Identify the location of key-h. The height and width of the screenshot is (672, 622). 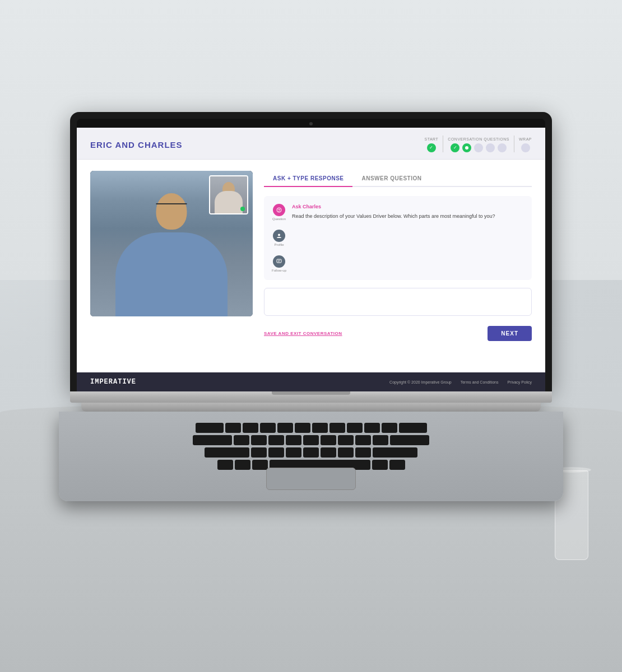
(328, 440).